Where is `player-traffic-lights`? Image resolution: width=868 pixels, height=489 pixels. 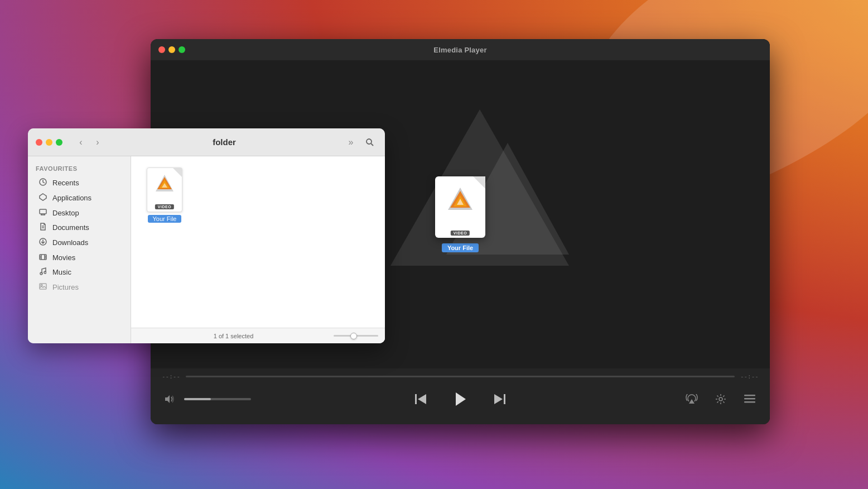 player-traffic-lights is located at coordinates (172, 50).